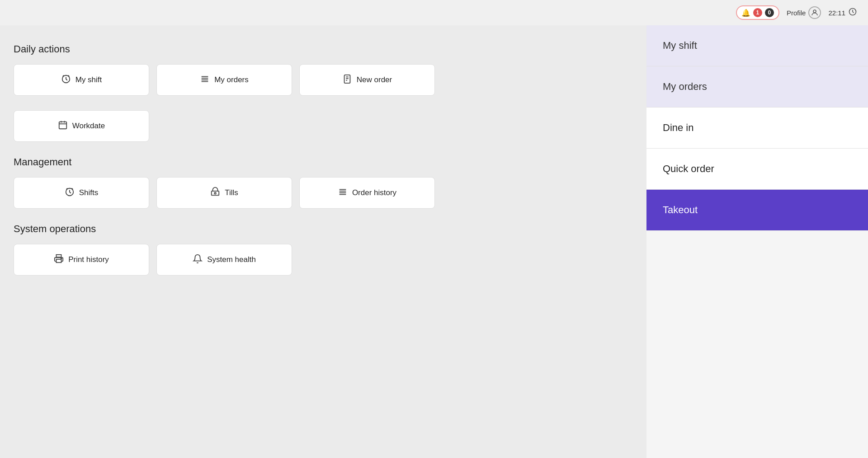 This screenshot has height=458, width=868. I want to click on section-title-management: Management, so click(323, 162).